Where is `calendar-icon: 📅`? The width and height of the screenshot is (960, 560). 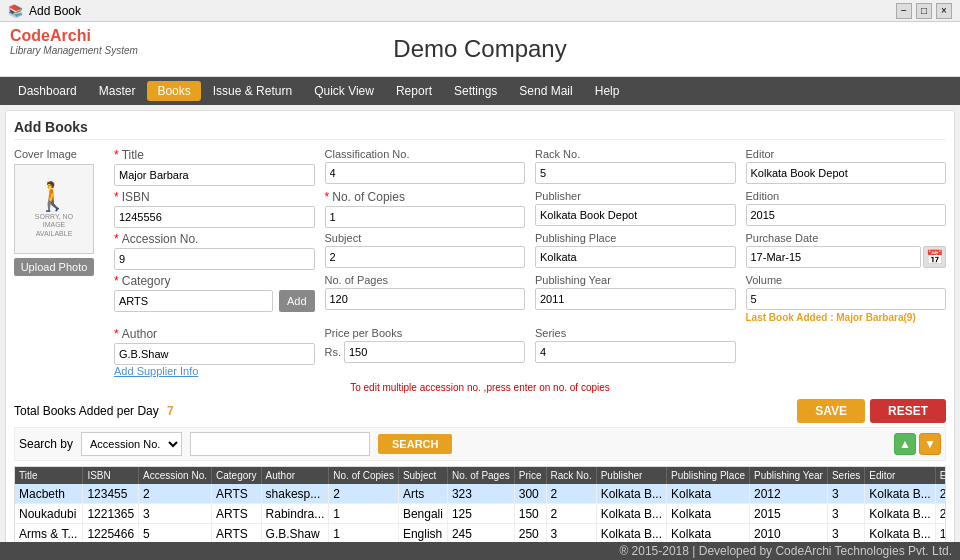
calendar-icon: 📅 is located at coordinates (934, 257).